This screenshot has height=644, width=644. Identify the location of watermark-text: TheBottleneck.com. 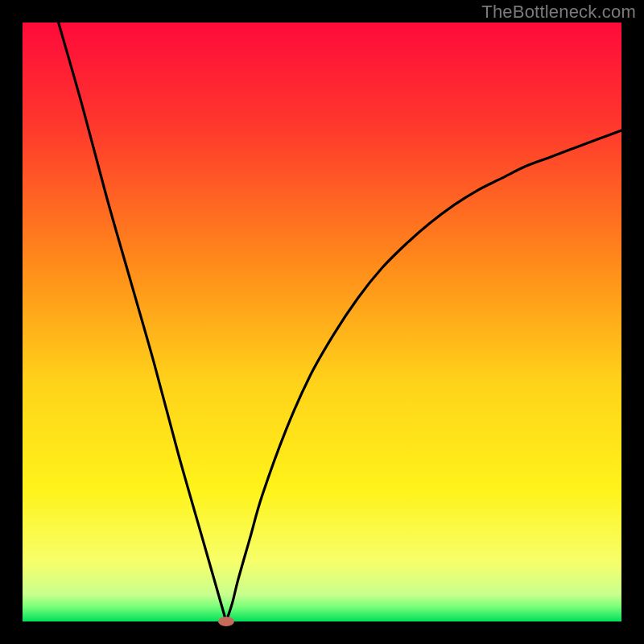
(559, 12).